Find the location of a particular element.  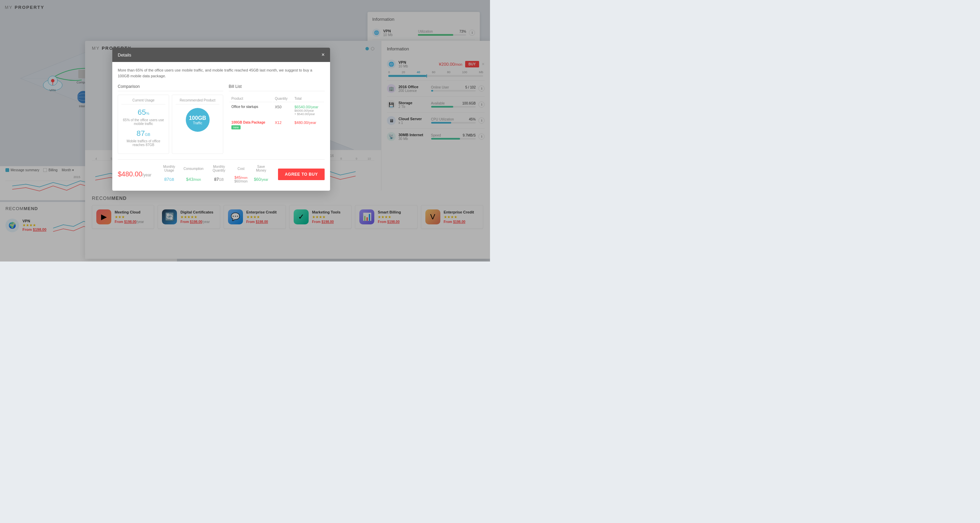

bill-qty-office: X50 is located at coordinates (282, 110).